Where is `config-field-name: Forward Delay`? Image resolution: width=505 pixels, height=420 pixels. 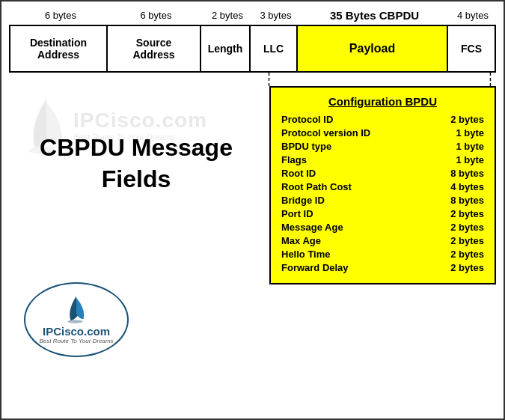
config-field-name: Forward Delay is located at coordinates (315, 268).